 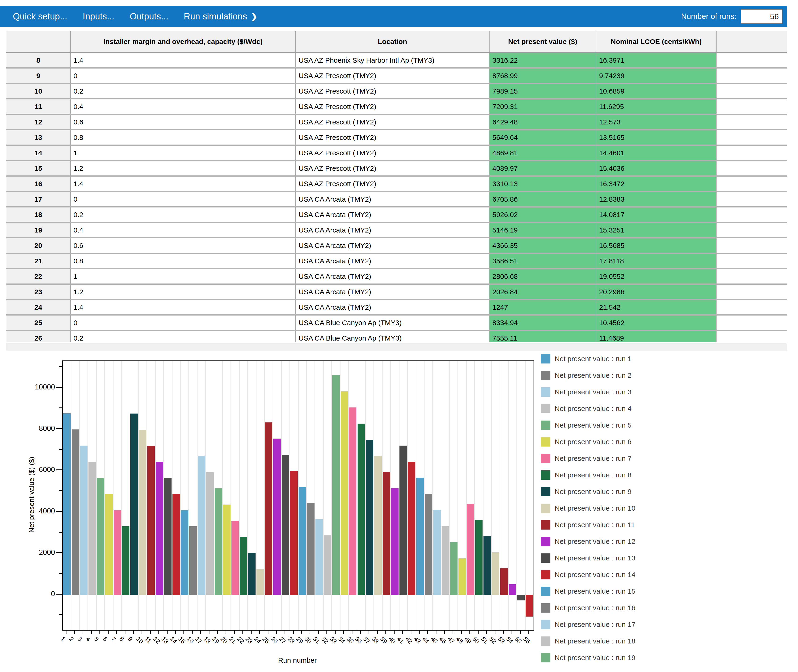 What do you see at coordinates (38, 60) in the screenshot?
I see `row-number-cell: 8` at bounding box center [38, 60].